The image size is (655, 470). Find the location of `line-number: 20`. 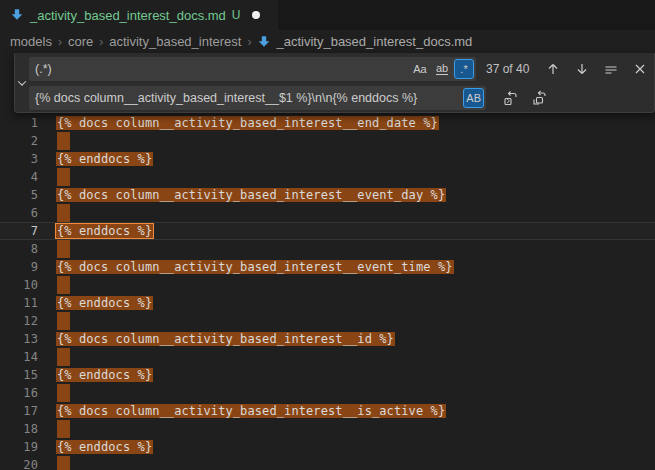

line-number: 20 is located at coordinates (19, 463).